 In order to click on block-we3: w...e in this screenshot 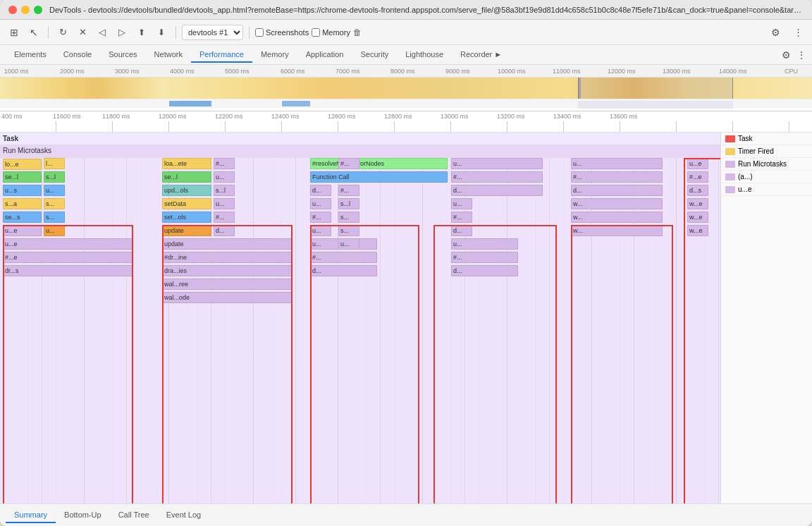, I will do `click(698, 231)`.